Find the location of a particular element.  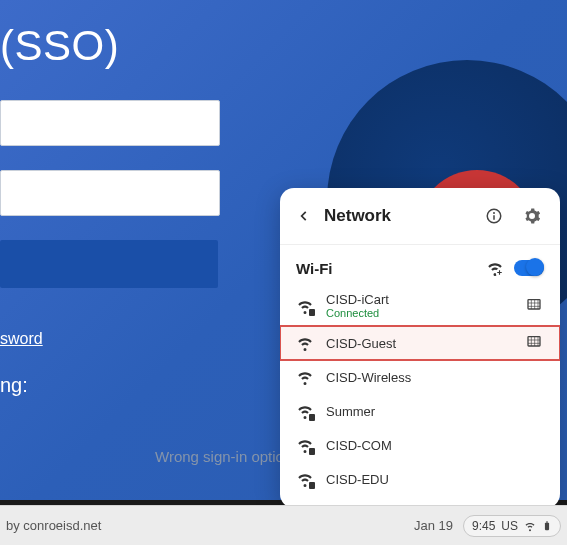

wifi-item-body: Summer is located at coordinates (435, 412).